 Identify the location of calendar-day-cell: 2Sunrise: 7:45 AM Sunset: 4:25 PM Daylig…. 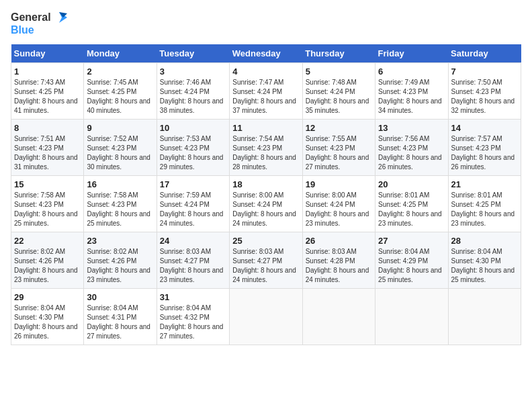
(120, 91).